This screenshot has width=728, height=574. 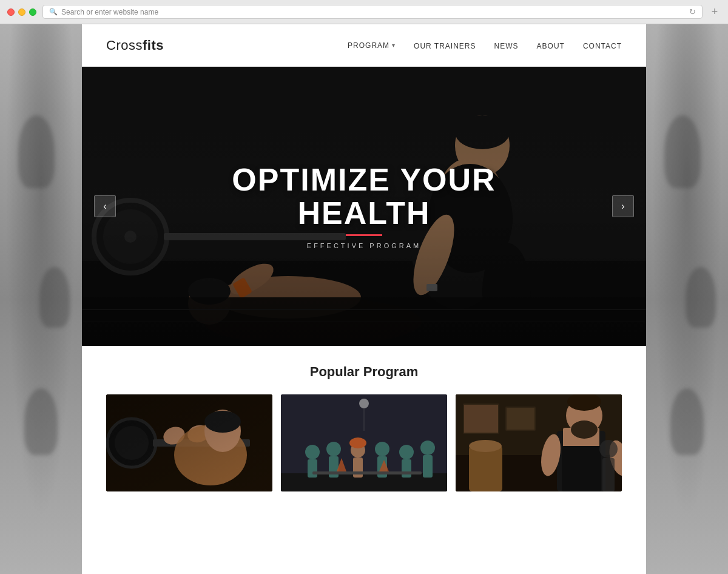 I want to click on minimize-button, so click(x=22, y=12).